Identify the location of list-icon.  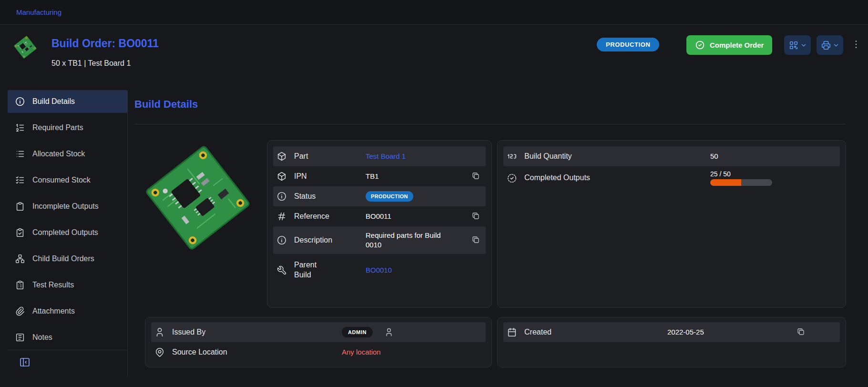
(20, 154).